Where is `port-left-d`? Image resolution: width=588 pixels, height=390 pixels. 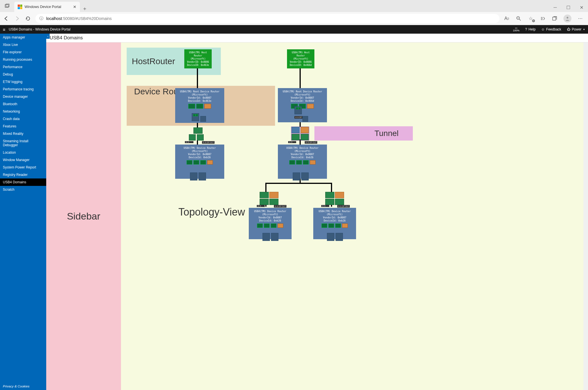 port-left-d is located at coordinates (202, 176).